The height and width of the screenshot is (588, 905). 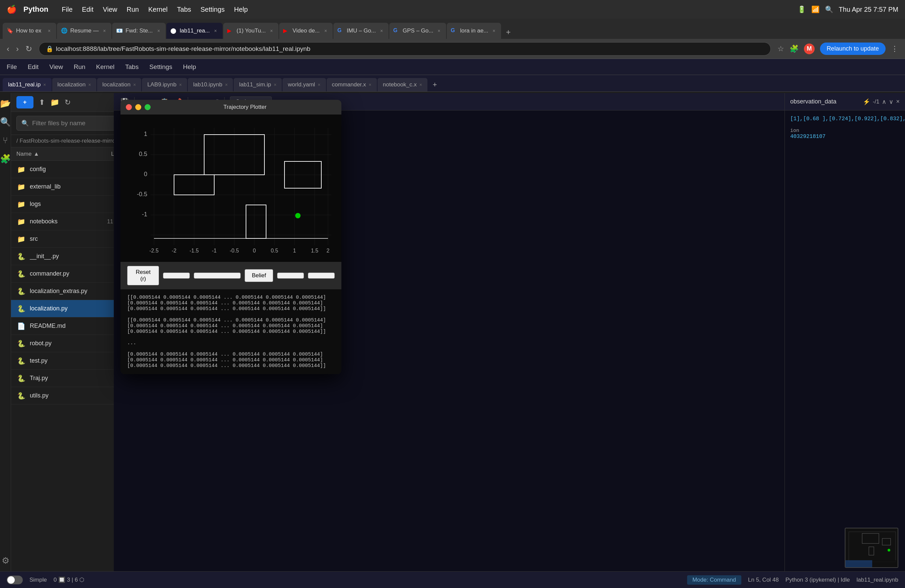 I want to click on nb-tab-loc2: localization ×, so click(x=119, y=84).